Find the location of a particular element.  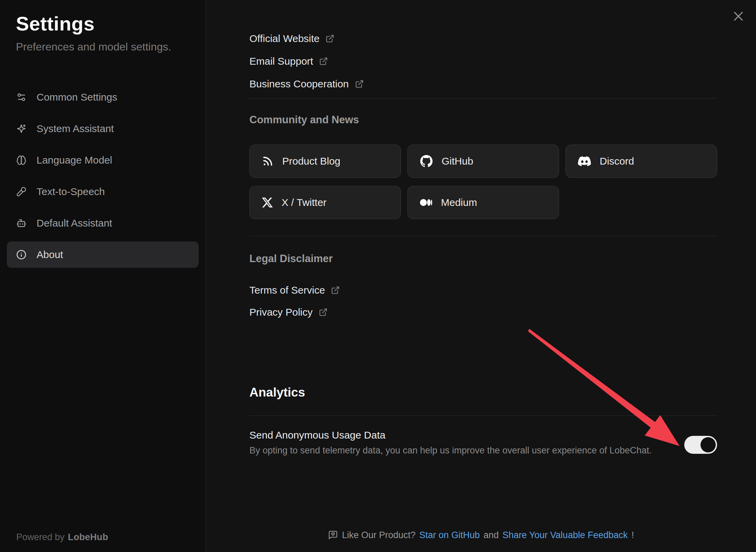

footer-text: ! is located at coordinates (633, 535).